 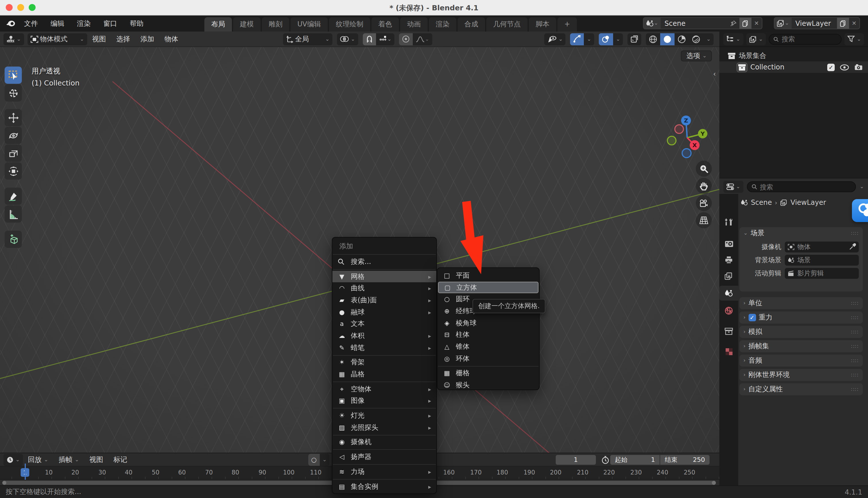 What do you see at coordinates (689, 135) in the screenshot?
I see `navigation-gizmo: Z Y X` at bounding box center [689, 135].